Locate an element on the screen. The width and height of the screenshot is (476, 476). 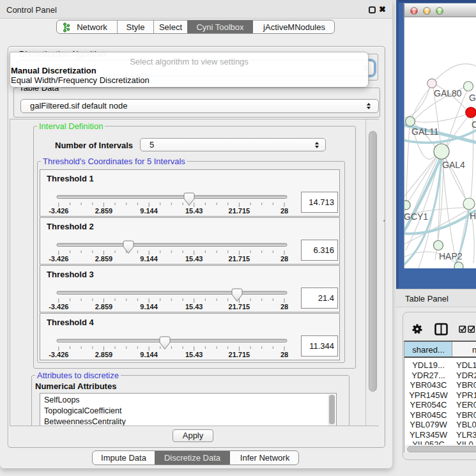
svg-text: HAP2 is located at coordinates (451, 256).